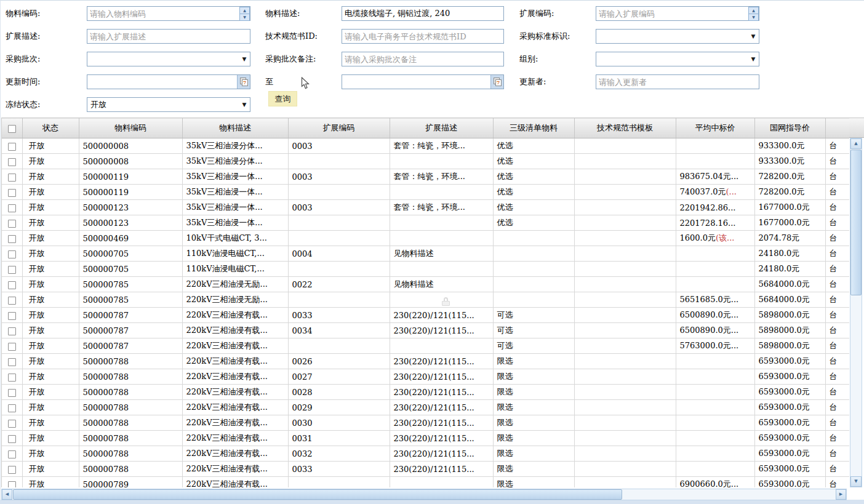 Image resolution: width=864 pixels, height=504 pixels. I want to click on table-row: 开放 500000788 220kV三相油浸有载... 0032 230(220…, so click(426, 454).